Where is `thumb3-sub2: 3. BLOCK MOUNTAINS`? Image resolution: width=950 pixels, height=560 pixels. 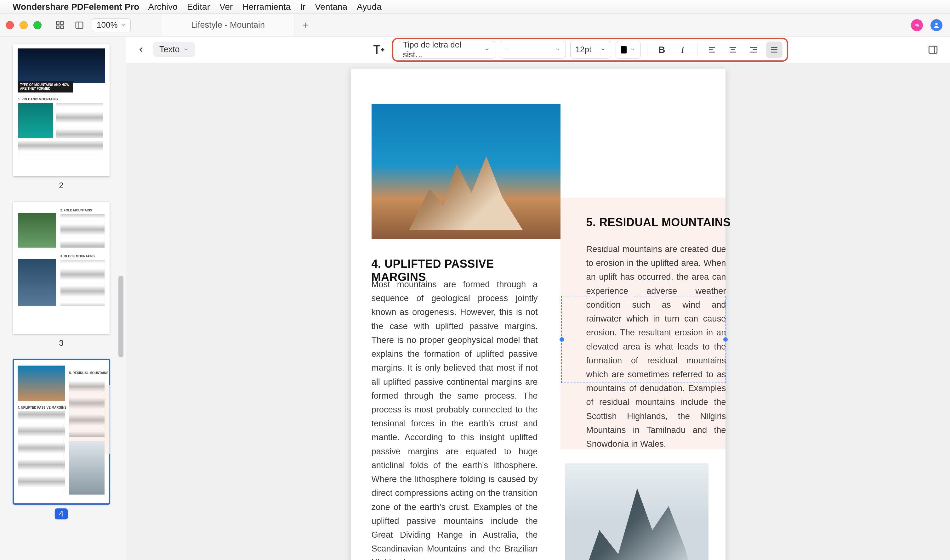
thumb3-sub2: 3. BLOCK MOUNTAINS is located at coordinates (78, 256).